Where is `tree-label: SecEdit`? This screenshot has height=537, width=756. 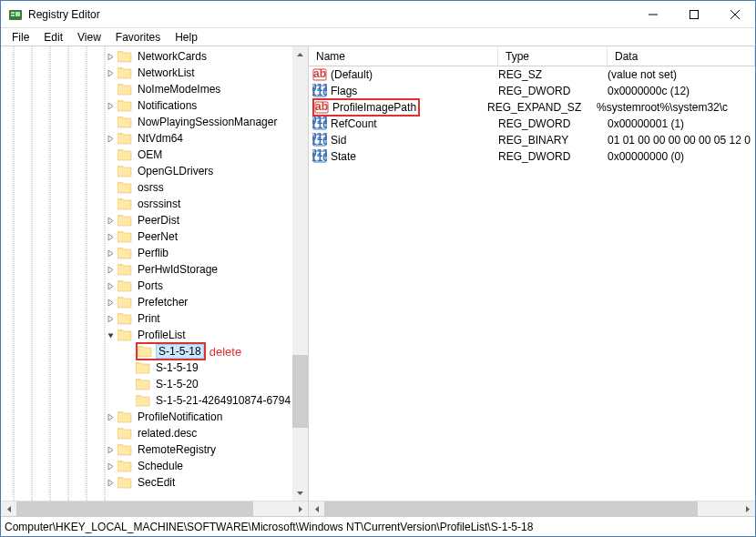 tree-label: SecEdit is located at coordinates (157, 482).